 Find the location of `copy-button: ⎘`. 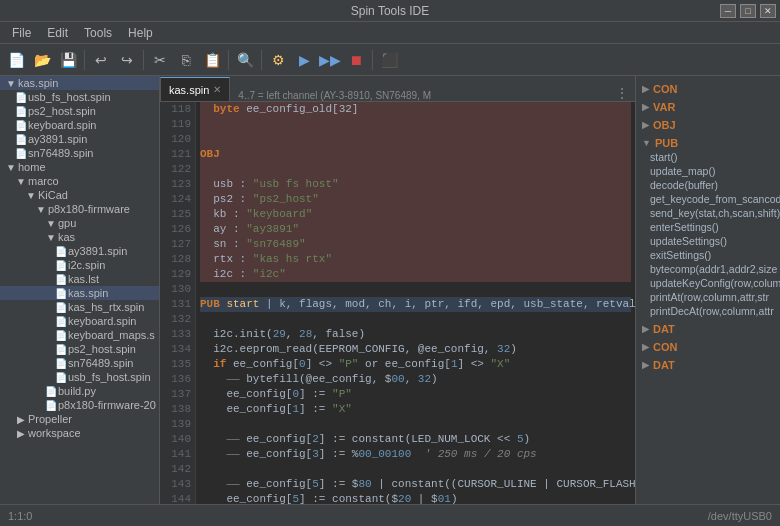

copy-button: ⎘ is located at coordinates (186, 60).